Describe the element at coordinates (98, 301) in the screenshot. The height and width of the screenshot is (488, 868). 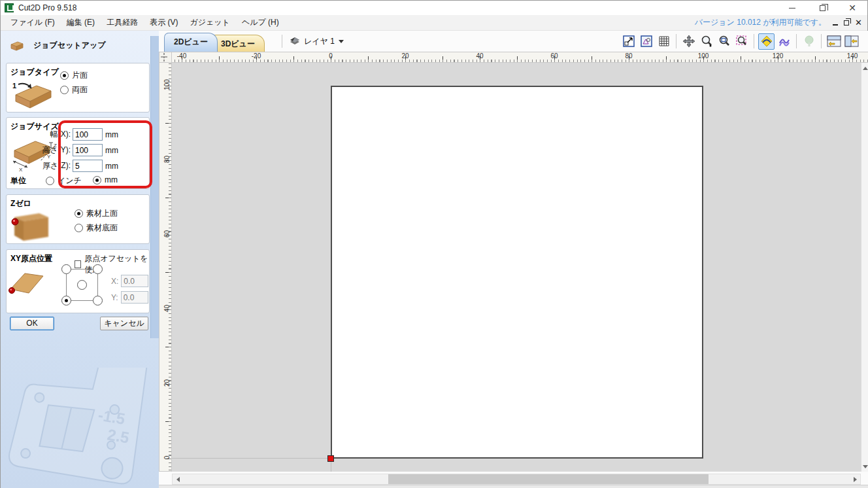
I see `origin-bottom-right-radio` at that location.